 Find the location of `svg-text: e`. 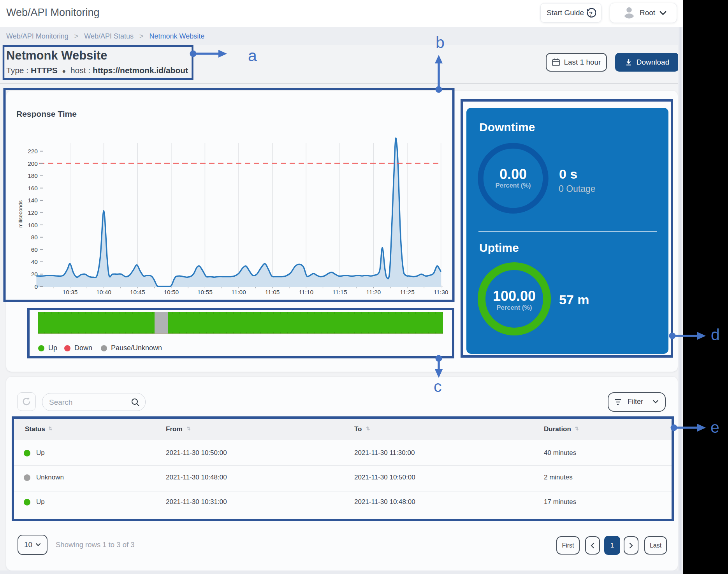

svg-text: e is located at coordinates (715, 427).